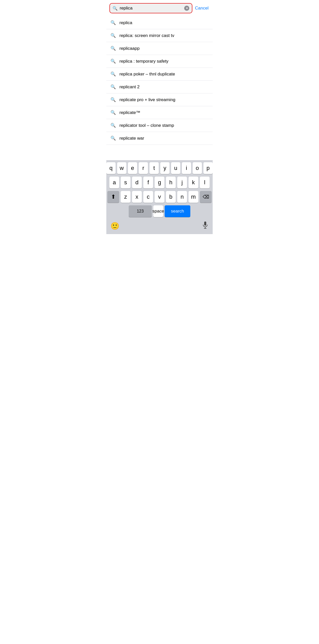 The height and width of the screenshot is (644, 319). I want to click on keyboard-bottom-row: 🙂, so click(159, 226).